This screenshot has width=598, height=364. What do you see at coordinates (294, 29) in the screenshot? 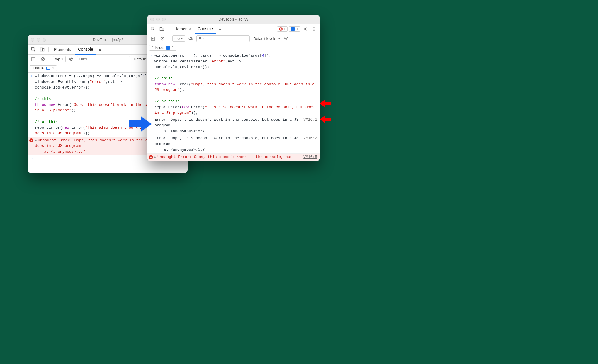
I see `message-count-badge: 1` at bounding box center [294, 29].